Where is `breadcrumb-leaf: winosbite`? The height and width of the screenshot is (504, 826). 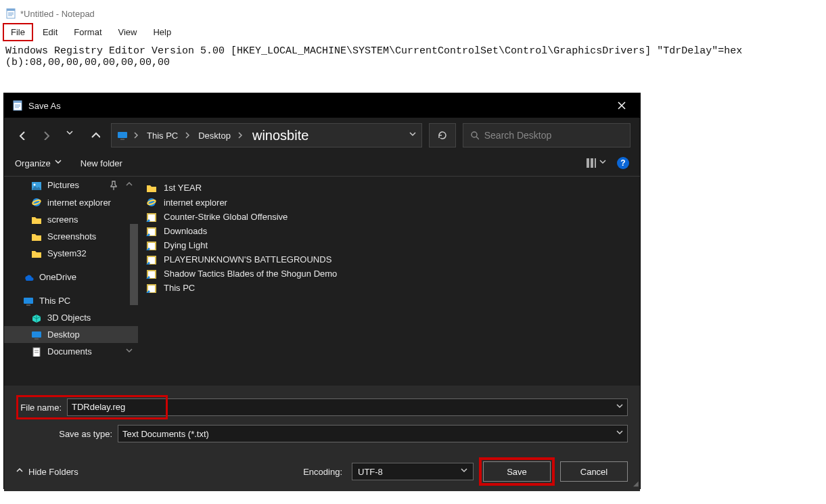
breadcrumb-leaf: winosbite is located at coordinates (279, 135).